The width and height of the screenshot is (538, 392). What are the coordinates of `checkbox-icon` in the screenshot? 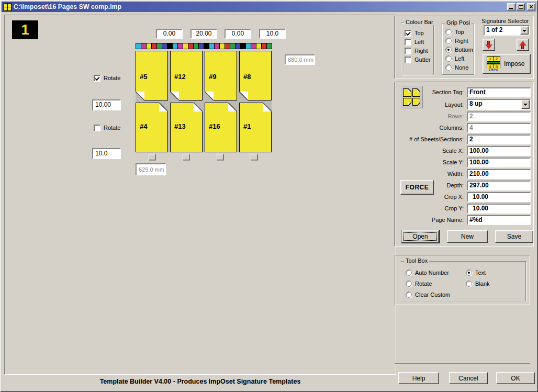 It's located at (97, 79).